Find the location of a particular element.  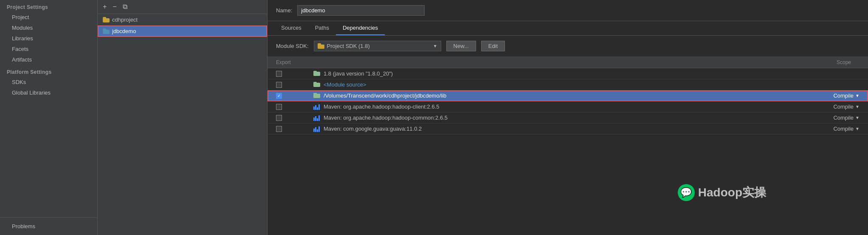

dep-name-lib: /Volumes/Transcend/work/cdhproject/jdbcd… is located at coordinates (569, 96).